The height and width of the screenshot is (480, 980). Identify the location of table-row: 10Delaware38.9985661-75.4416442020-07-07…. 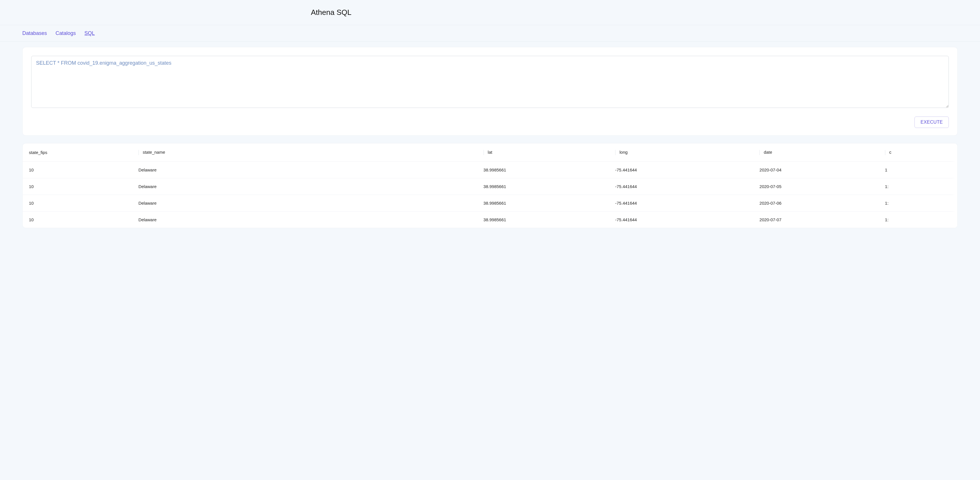
(490, 220).